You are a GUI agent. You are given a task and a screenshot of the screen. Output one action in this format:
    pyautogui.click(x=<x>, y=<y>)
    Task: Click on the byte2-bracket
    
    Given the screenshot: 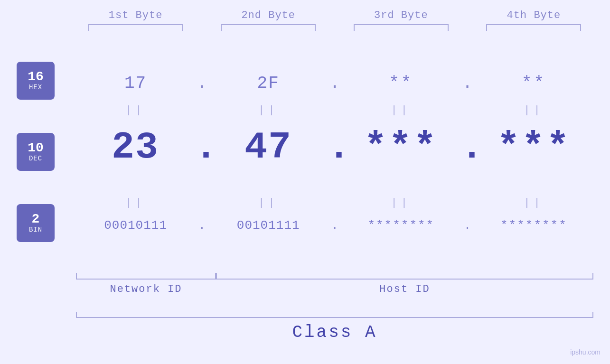 What is the action you would take?
    pyautogui.click(x=268, y=28)
    